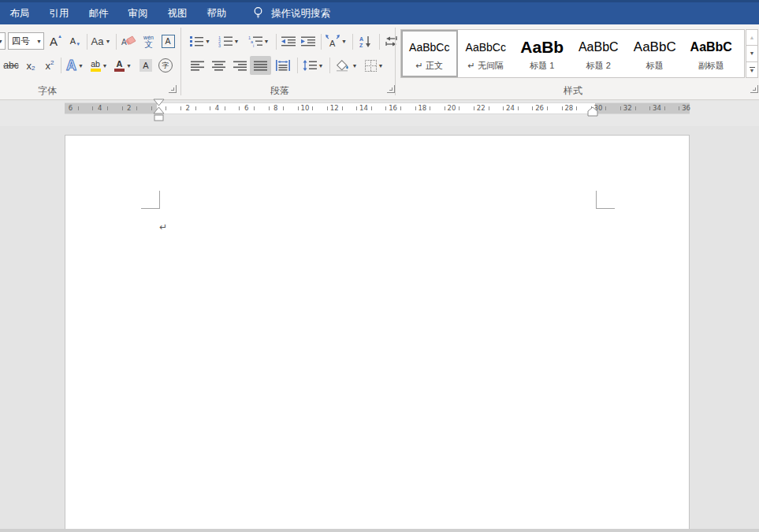 The width and height of the screenshot is (759, 532). Describe the element at coordinates (20, 13) in the screenshot. I see `tab-布局: 布局` at that location.